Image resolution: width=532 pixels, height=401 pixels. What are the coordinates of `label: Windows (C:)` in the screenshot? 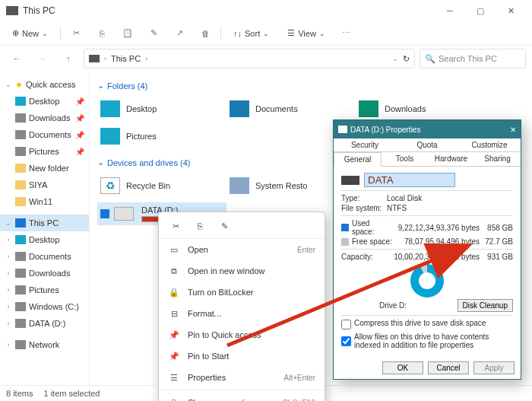 It's located at (54, 307).